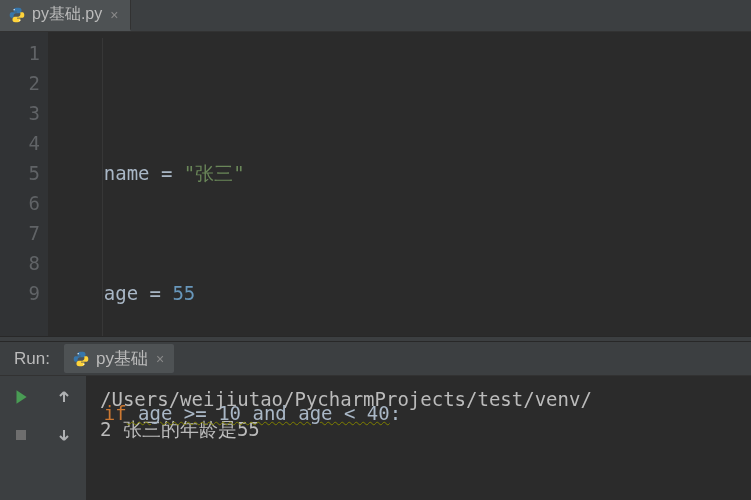 This screenshot has width=751, height=500. I want to click on run-toolbar-left, so click(21, 438).